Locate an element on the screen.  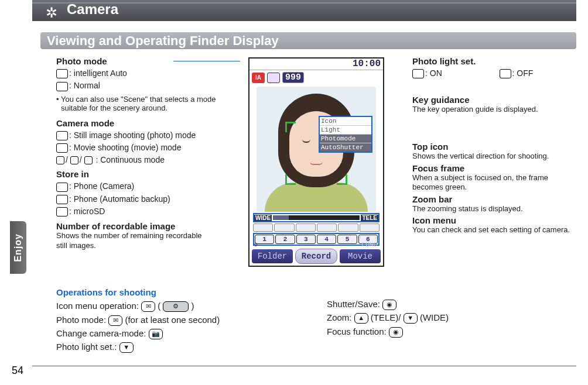
section-title: Camera is located at coordinates (93, 9).